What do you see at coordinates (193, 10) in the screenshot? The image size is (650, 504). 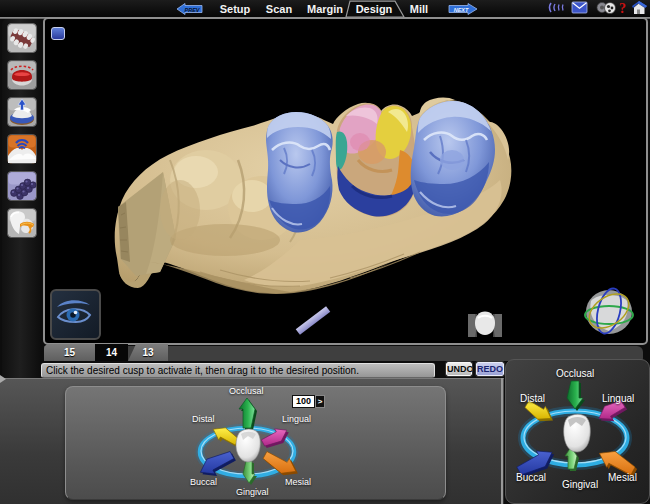 I see `svg-text: PREV` at bounding box center [193, 10].